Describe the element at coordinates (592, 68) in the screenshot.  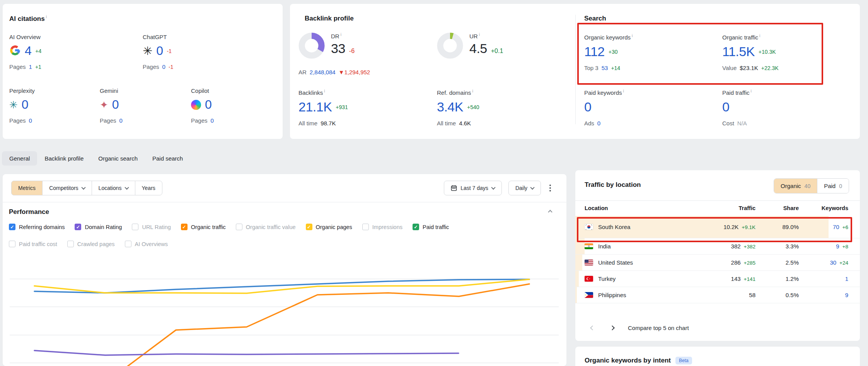
I see `top3-label: Top 3` at that location.